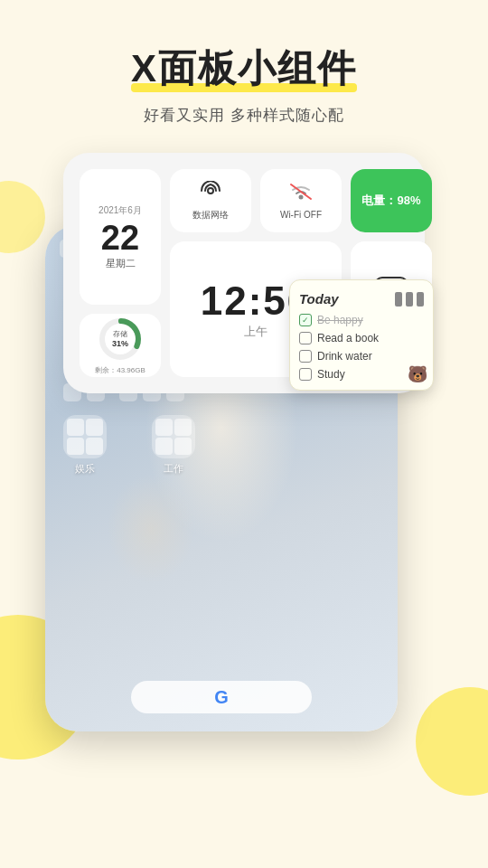 This screenshot has height=868, width=488. Describe the element at coordinates (120, 238) in the screenshot. I see `date-day: 22` at that location.